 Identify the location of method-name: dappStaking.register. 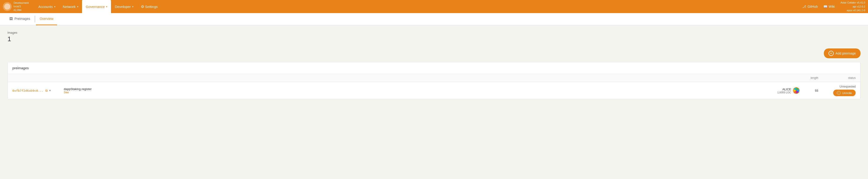
(408, 89).